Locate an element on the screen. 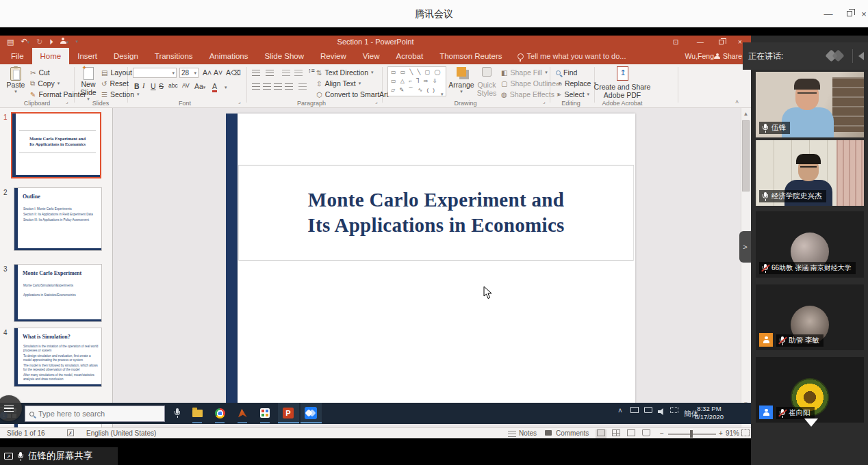  shape-gallery-more-icon: ▾ is located at coordinates (442, 94).